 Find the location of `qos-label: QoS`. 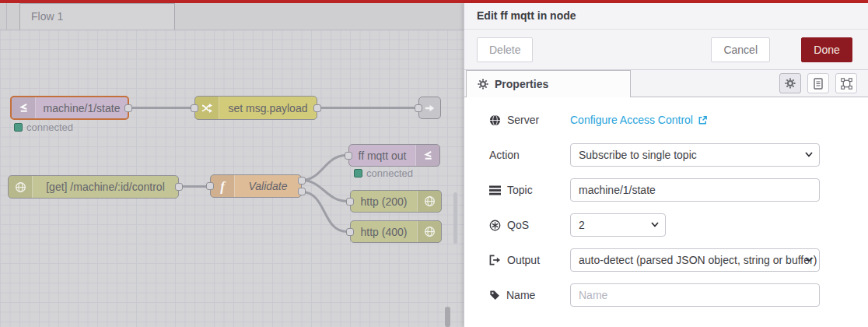

qos-label: QoS is located at coordinates (530, 225).